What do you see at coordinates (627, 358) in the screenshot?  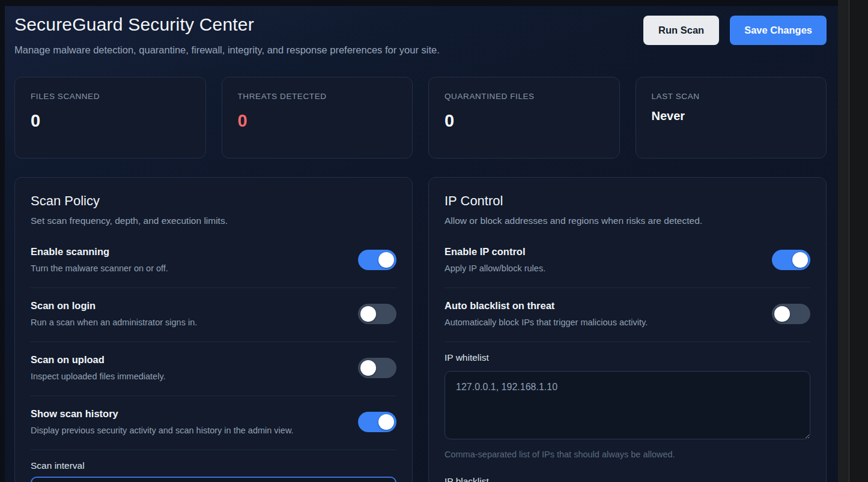 I see `ip-whitelist-label: IP whitelist` at bounding box center [627, 358].